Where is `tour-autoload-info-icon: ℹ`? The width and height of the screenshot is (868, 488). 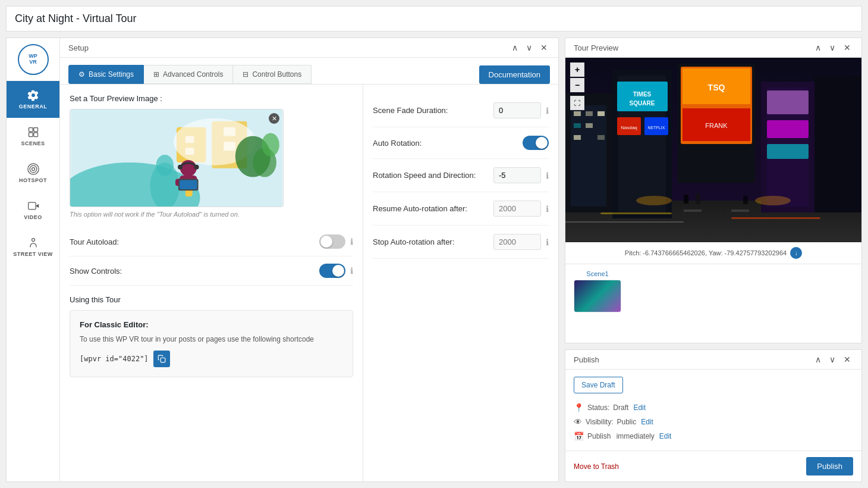
tour-autoload-info-icon: ℹ is located at coordinates (352, 242).